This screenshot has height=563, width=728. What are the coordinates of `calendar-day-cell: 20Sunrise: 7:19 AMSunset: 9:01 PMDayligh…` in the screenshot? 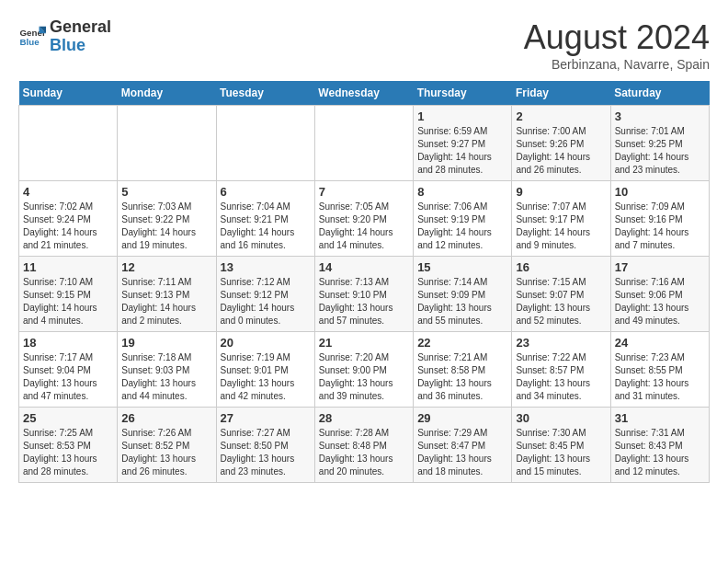 It's located at (265, 370).